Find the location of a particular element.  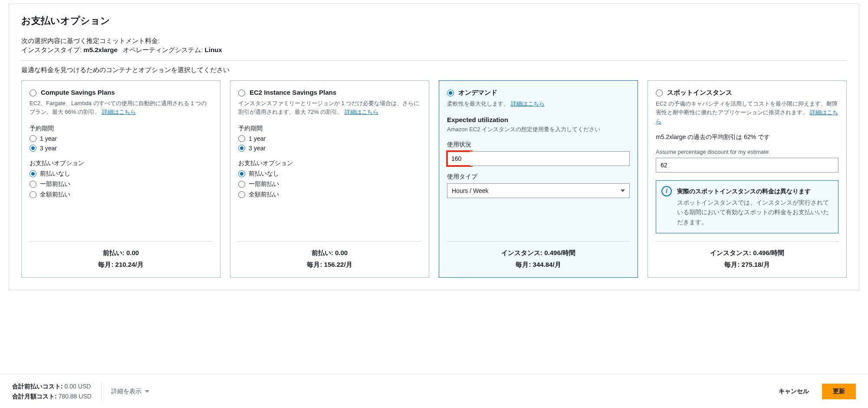

info-title: 実際のスポットインスタンスの料金は異なります is located at coordinates (754, 191).